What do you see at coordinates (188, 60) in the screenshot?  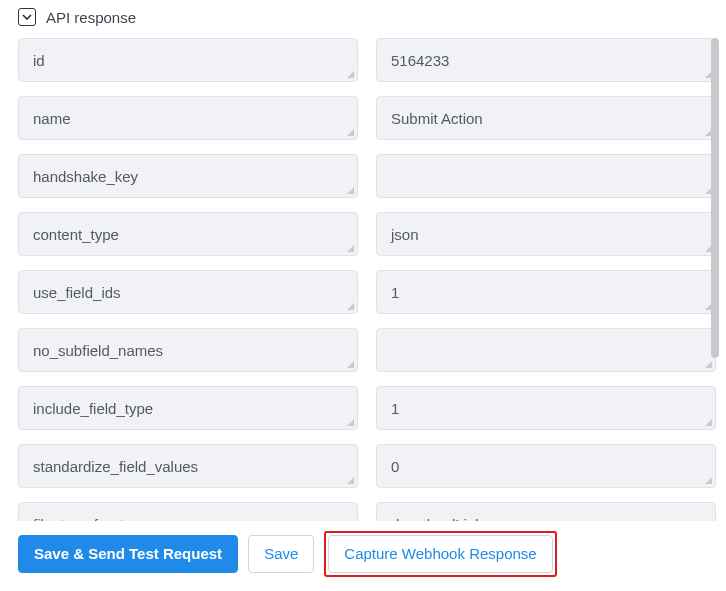 I see `field-key-input: id` at bounding box center [188, 60].